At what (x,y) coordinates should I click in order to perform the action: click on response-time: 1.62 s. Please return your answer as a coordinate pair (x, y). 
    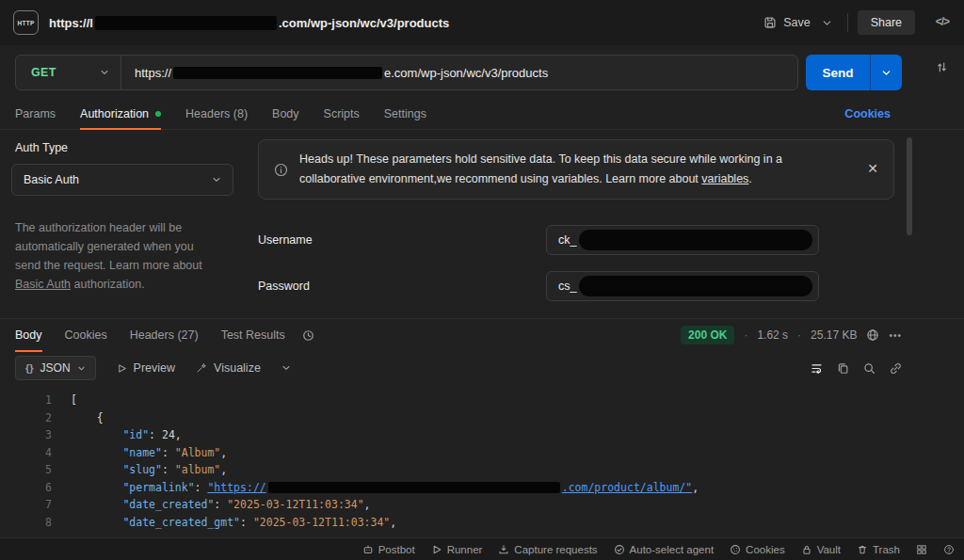
    Looking at the image, I should click on (772, 335).